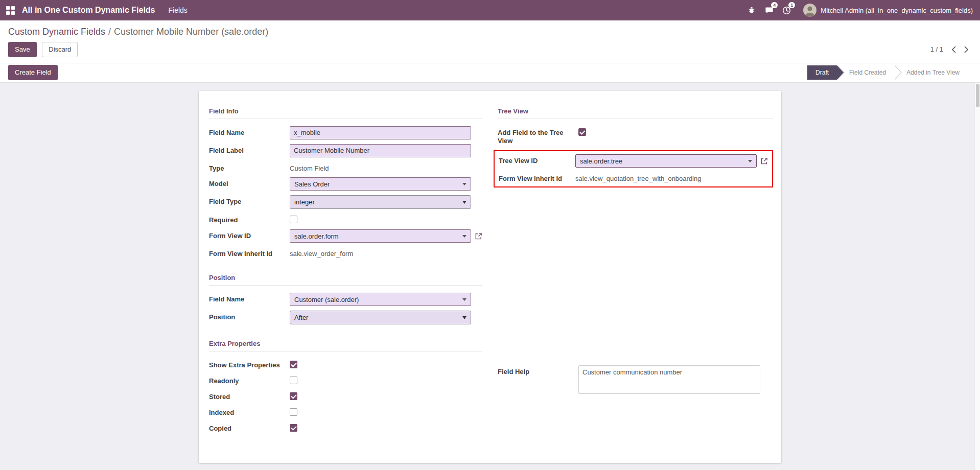  What do you see at coordinates (249, 219) in the screenshot?
I see `required-label: Required` at bounding box center [249, 219].